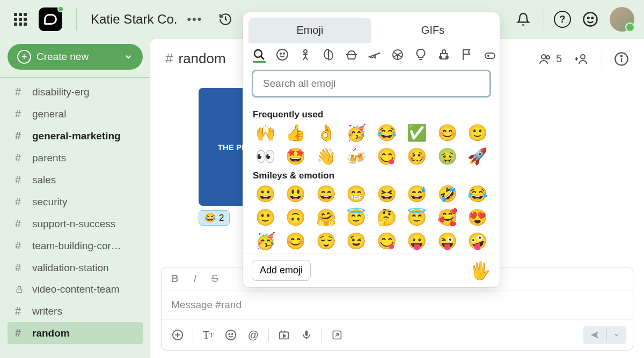 This screenshot has width=644, height=358. Describe the element at coordinates (282, 55) in the screenshot. I see `category-smileys-icon` at that location.